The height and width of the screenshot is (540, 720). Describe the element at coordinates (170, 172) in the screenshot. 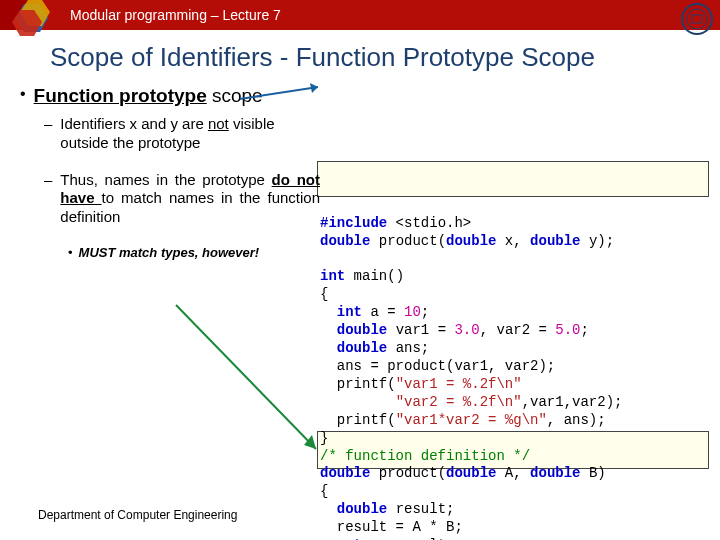

I see `bullet-list: • Function prototype scope – Identifiers…` at that location.